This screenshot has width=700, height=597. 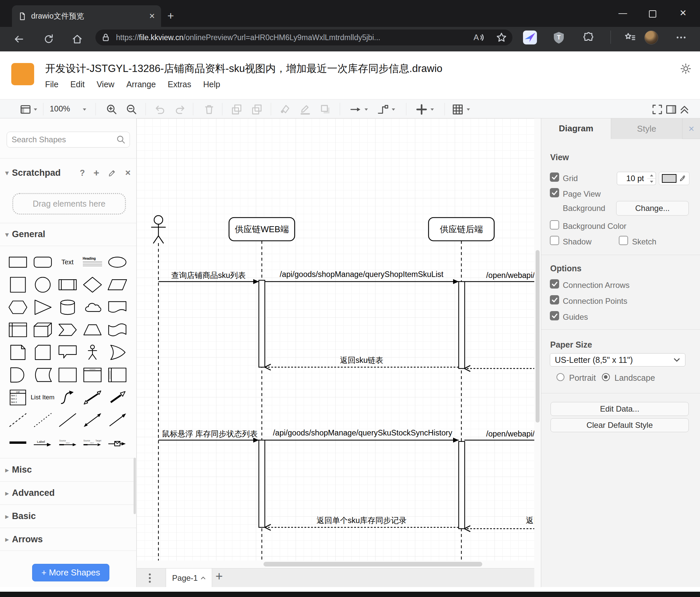 What do you see at coordinates (52, 85) in the screenshot?
I see `menu-file: File` at bounding box center [52, 85].